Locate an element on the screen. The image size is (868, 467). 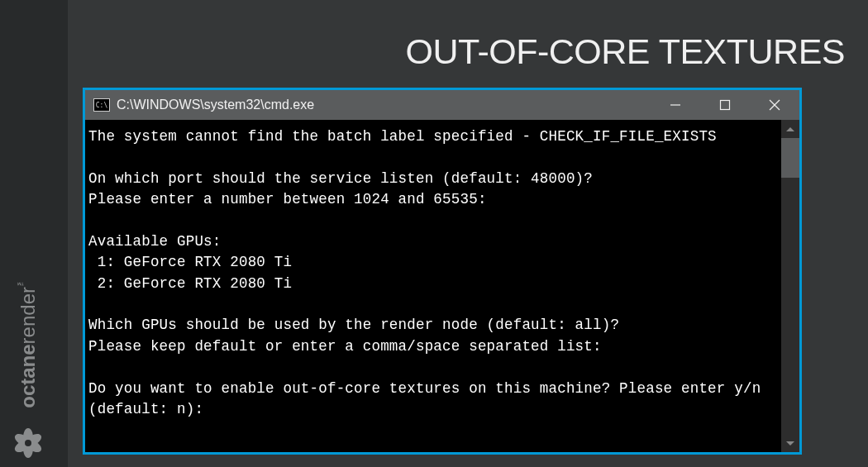
scrollbar-thumb is located at coordinates (790, 158).